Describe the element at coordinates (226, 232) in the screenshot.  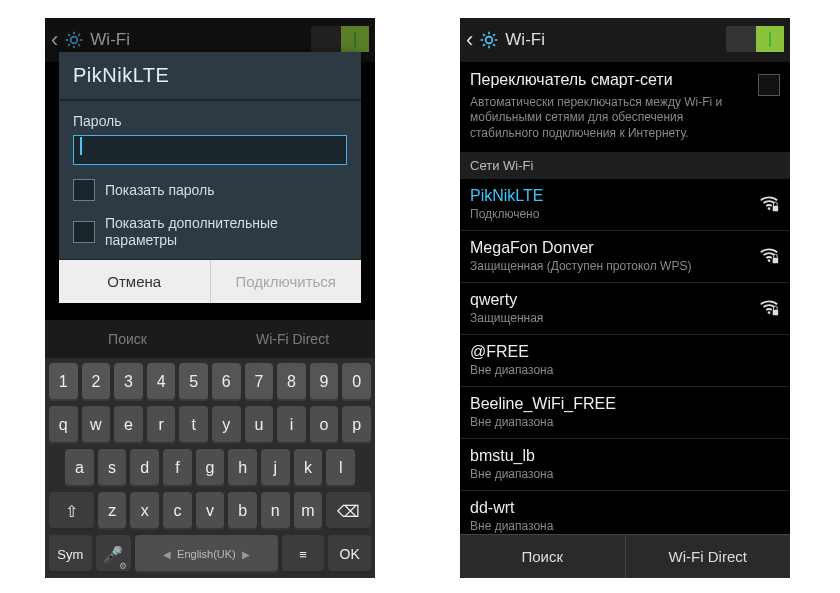
I see `advanced-options-text: Показать дополнительные параметры` at that location.